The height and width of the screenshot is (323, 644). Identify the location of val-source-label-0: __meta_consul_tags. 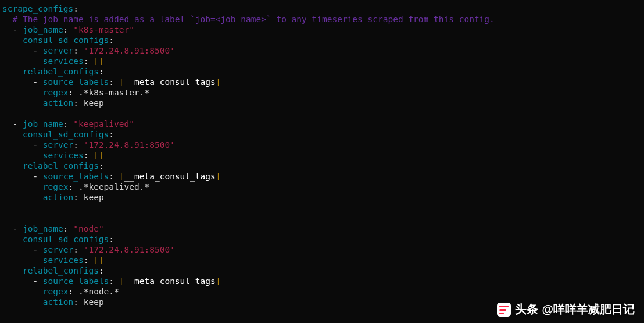
(170, 82).